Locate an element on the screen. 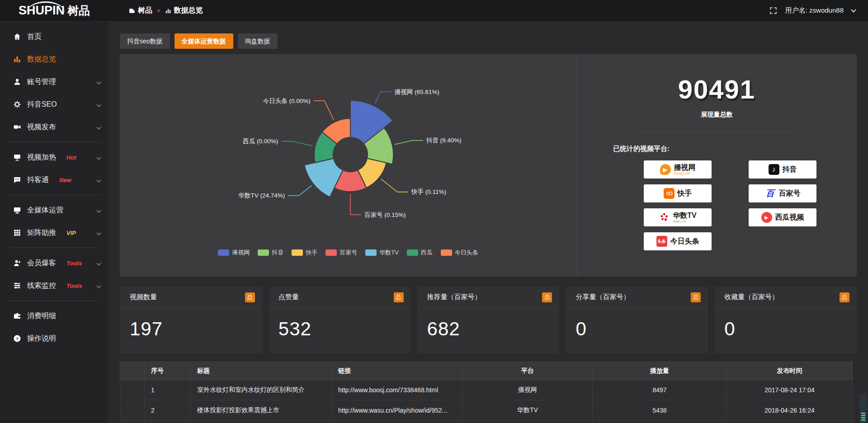 This screenshot has width=868, height=423. question-icon: ? is located at coordinates (17, 339).